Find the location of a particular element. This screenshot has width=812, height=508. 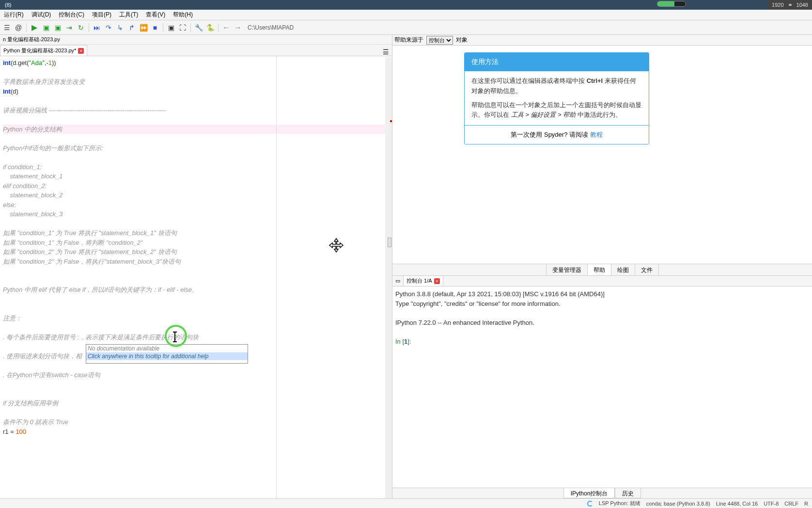

menu-view: 查看(V) is located at coordinates (156, 15).